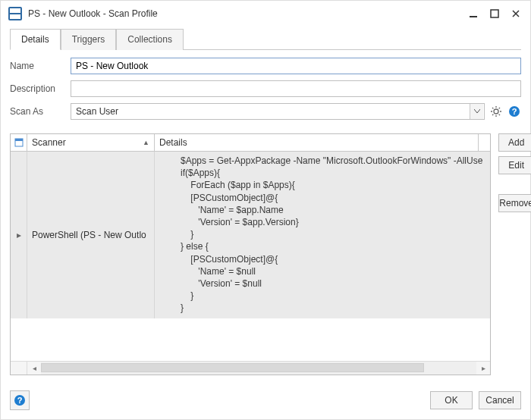 Image resolution: width=531 pixels, height=420 pixels. I want to click on scan-as-select: Scan User, so click(278, 111).